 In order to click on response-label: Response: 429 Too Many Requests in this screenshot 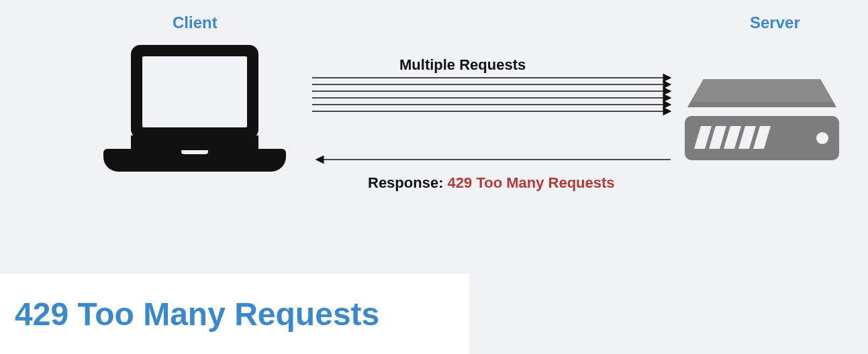, I will do `click(491, 183)`.